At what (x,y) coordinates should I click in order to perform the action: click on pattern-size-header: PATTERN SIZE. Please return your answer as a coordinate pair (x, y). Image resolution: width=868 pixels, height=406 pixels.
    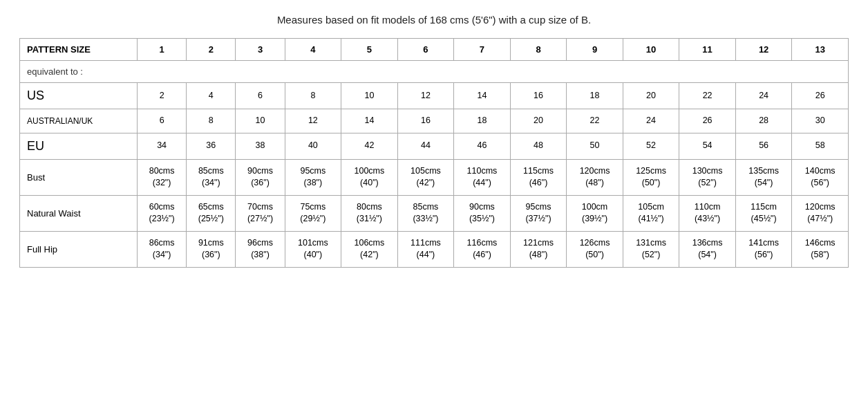
    Looking at the image, I should click on (79, 50).